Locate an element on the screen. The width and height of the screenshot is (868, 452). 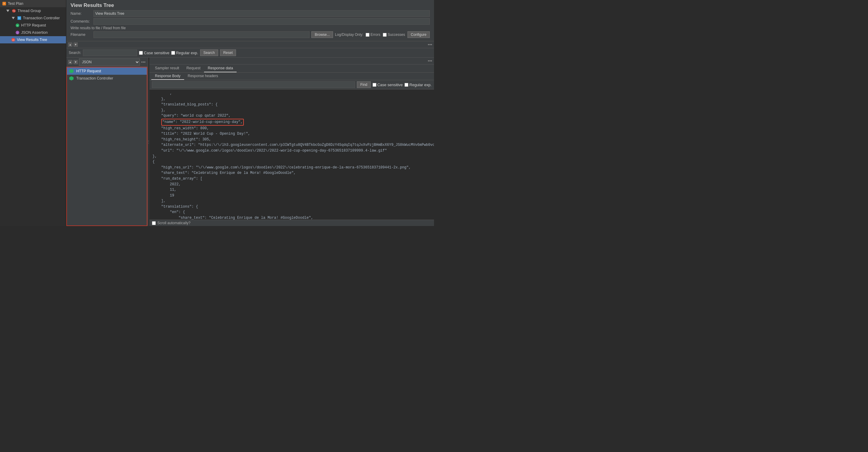
sidebar-item-transaction-controller: TC Transaction Controller is located at coordinates (33, 18).